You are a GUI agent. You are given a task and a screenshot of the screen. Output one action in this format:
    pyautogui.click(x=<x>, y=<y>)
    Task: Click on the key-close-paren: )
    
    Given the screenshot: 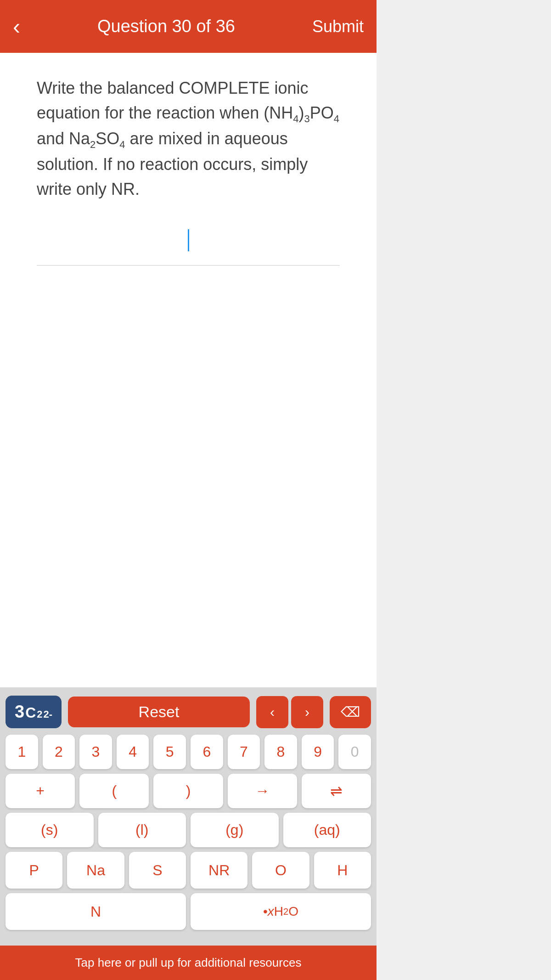 What is the action you would take?
    pyautogui.click(x=188, y=791)
    